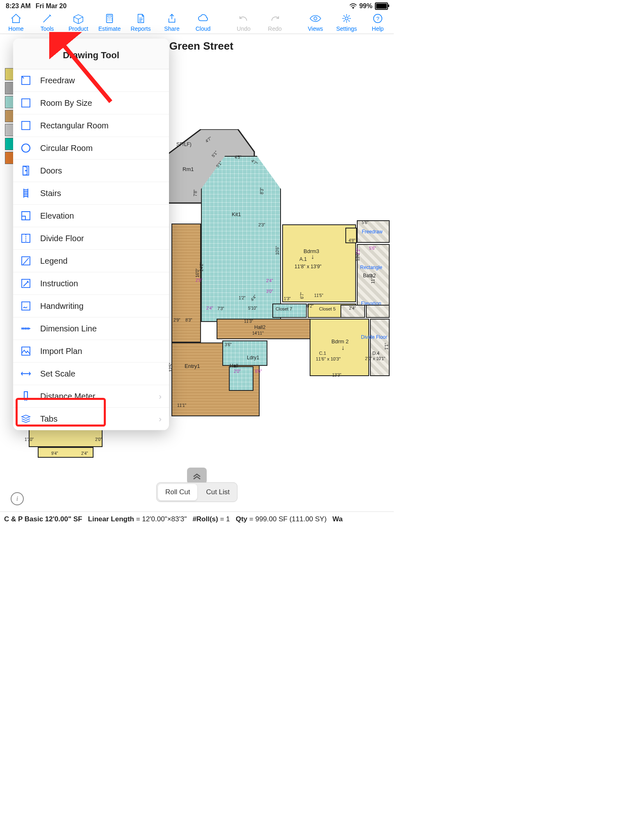  Describe the element at coordinates (68, 329) in the screenshot. I see `menu-item-label: Dimension Line` at that location.